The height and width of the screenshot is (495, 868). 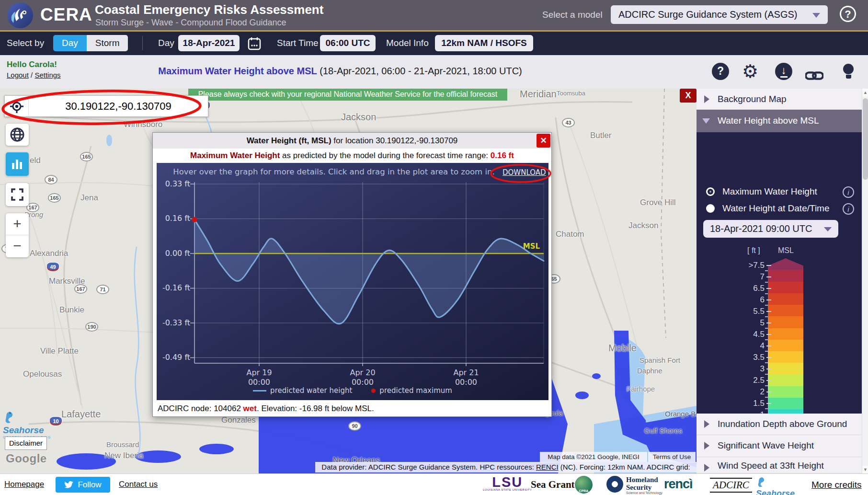 What do you see at coordinates (259, 378) in the screenshot?
I see `x-tick: Apr 1900:00` at bounding box center [259, 378].